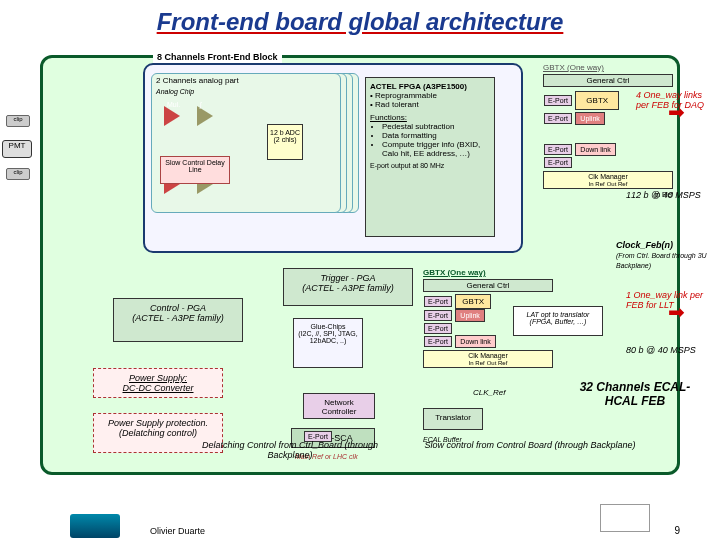 The height and width of the screenshot is (540, 720). I want to click on page-title: Front-end board global architecture, so click(360, 22).